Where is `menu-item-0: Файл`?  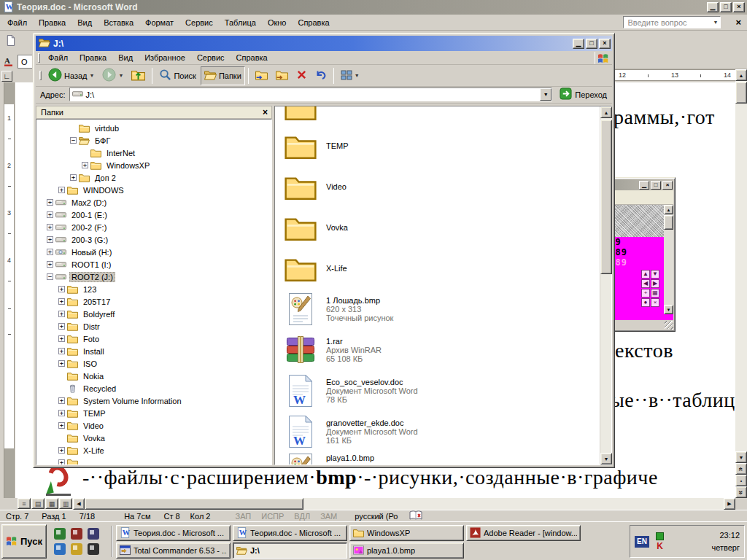
menu-item-0: Файл is located at coordinates (18, 23).